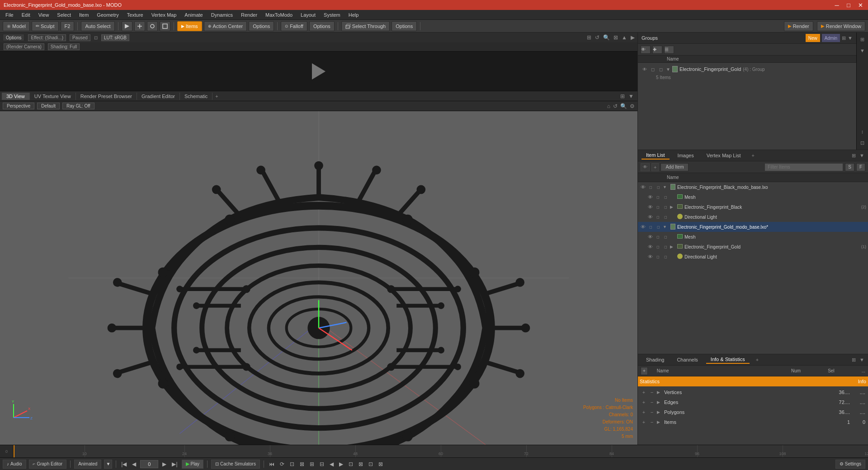  I want to click on select-through-btn: Select Through, so click(365, 26).